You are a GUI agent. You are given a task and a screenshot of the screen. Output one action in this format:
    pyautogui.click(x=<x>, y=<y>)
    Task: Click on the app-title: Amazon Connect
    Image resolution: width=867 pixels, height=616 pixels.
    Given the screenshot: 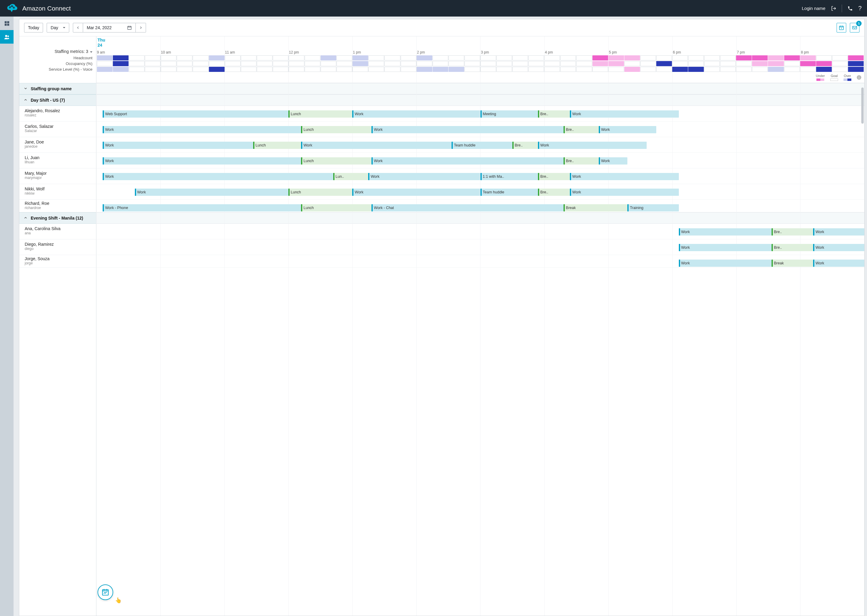 What is the action you would take?
    pyautogui.click(x=46, y=8)
    